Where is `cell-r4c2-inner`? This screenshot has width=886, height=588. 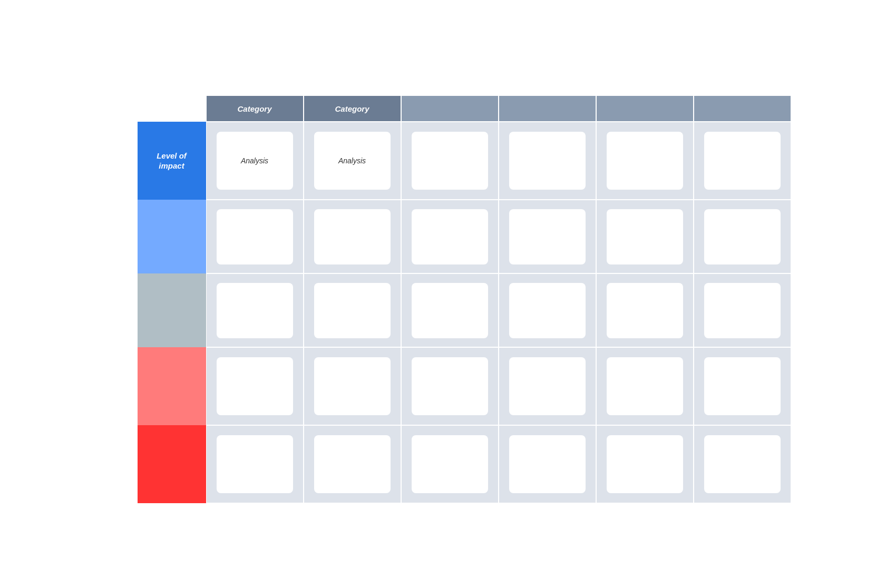
cell-r4c2-inner is located at coordinates (352, 386).